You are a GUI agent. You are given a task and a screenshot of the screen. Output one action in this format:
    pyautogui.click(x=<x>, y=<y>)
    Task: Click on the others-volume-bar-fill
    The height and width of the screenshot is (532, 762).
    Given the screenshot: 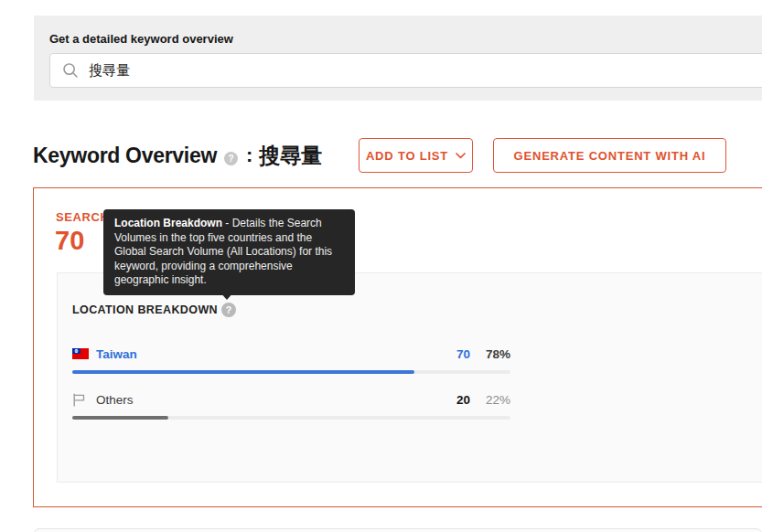 What is the action you would take?
    pyautogui.click(x=121, y=418)
    